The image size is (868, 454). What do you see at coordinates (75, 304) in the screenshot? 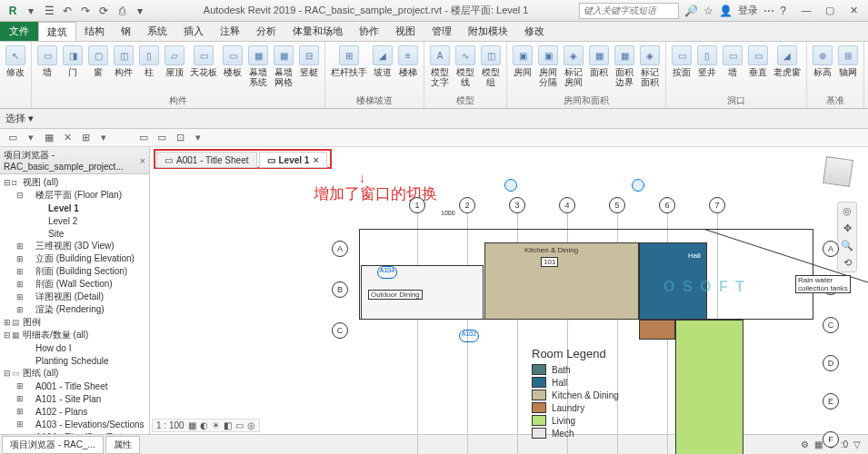
I see `browser-tree: ⊟◘视图 (all)⊟楼层平面 (Floor Plan)Level 1Level…` at bounding box center [75, 304].